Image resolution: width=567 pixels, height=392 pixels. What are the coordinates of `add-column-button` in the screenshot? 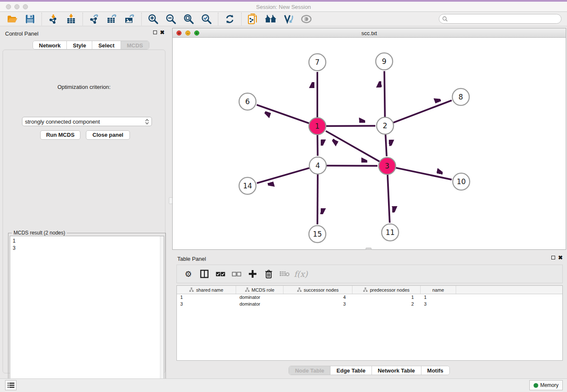 It's located at (253, 274).